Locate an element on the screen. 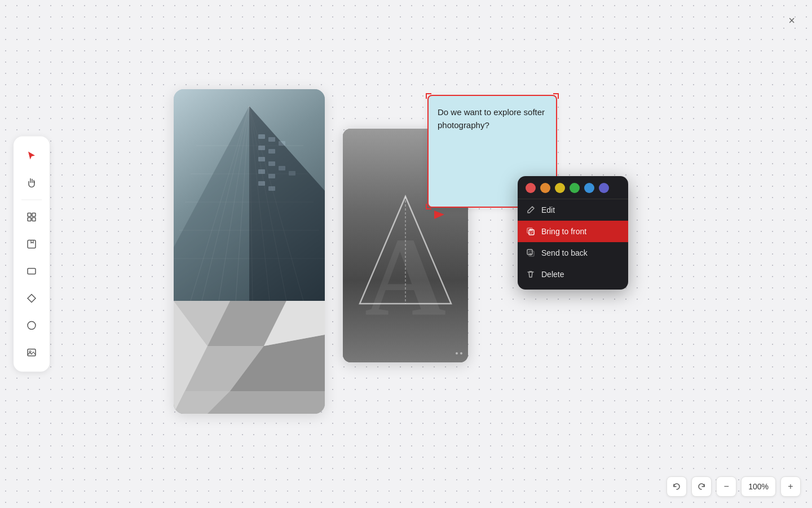 The height and width of the screenshot is (508, 812). card-building-bottom is located at coordinates (249, 357).